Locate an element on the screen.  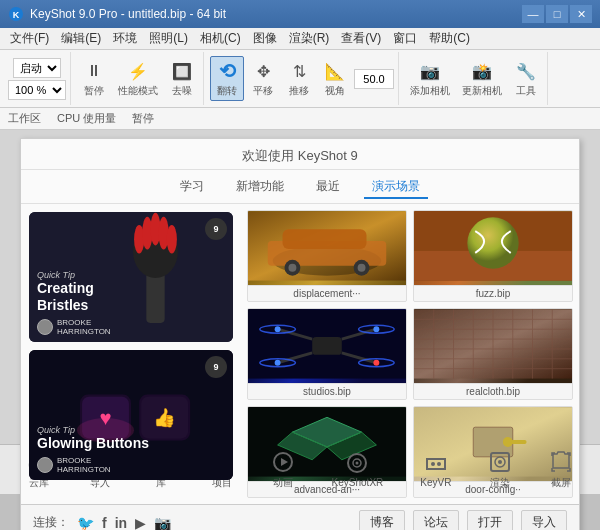
menu-edit: 编辑(E) is located at coordinates (81, 38).